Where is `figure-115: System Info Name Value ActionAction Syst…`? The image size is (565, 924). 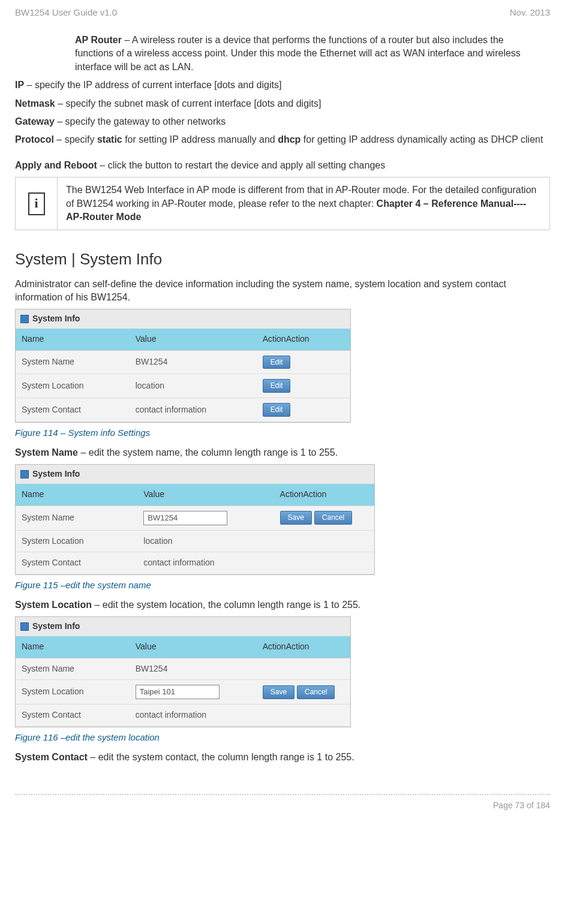 figure-115: System Info Name Value ActionAction Syst… is located at coordinates (195, 519).